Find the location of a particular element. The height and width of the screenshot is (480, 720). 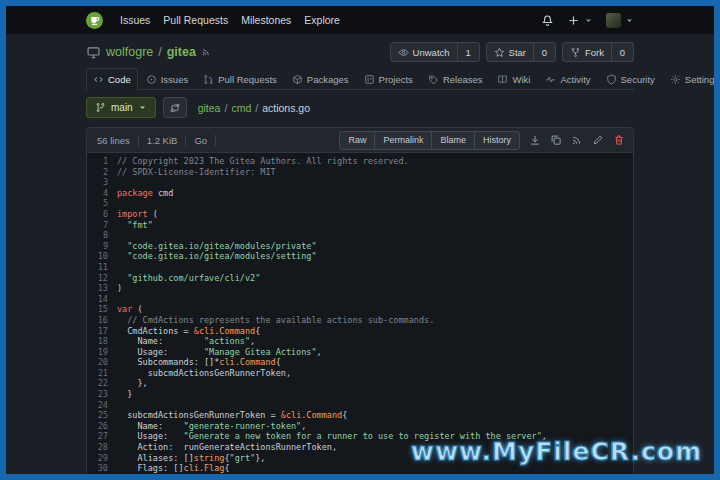

code-line-content: subcmdActionsGenRunnerToken = &cli.Comma… is located at coordinates (232, 416).